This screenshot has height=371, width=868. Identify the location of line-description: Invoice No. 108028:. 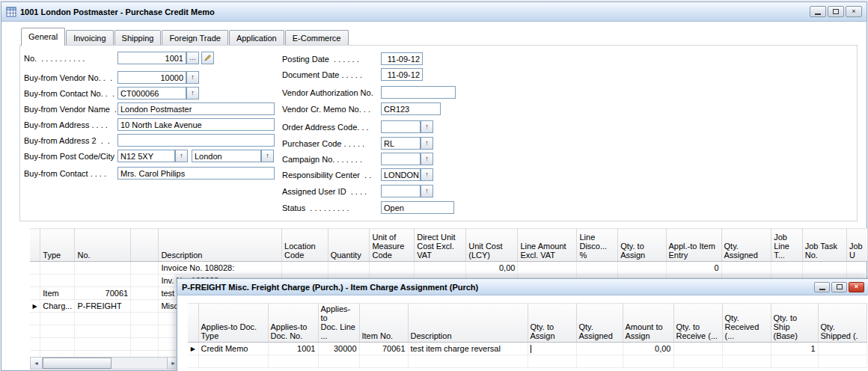
(220, 268).